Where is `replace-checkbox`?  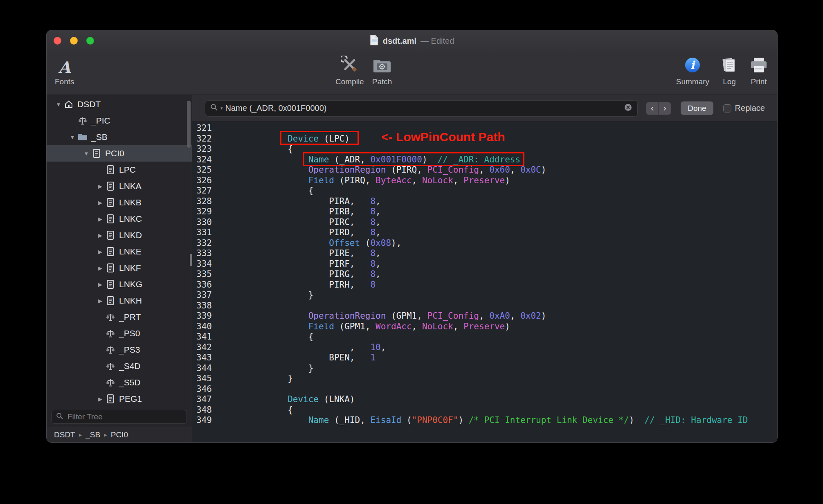 replace-checkbox is located at coordinates (727, 108).